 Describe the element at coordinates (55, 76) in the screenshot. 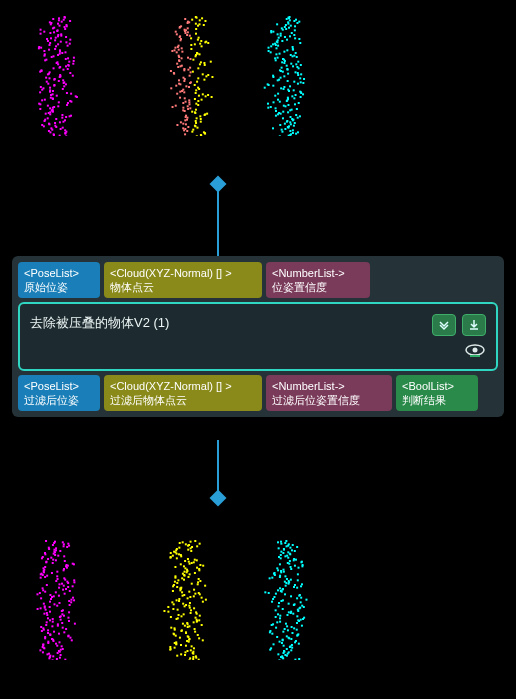

I see `pointcloud-viz` at that location.